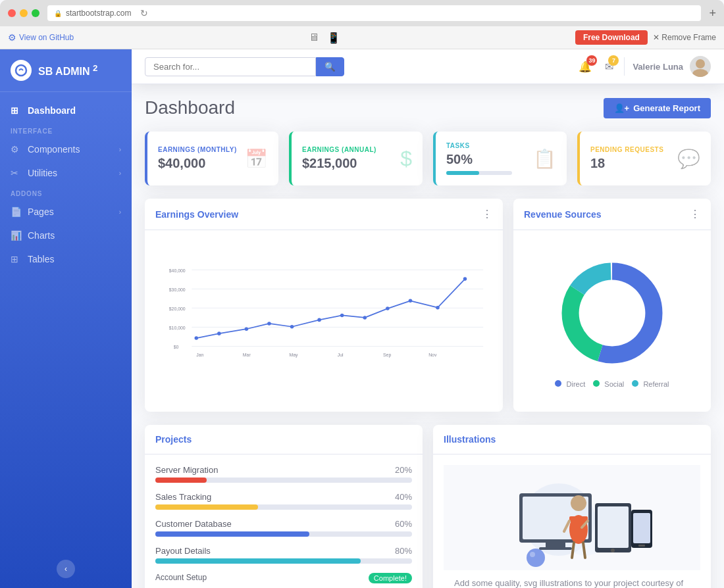 This screenshot has height=588, width=724. I want to click on revenue-chart-menu: ⋮, so click(695, 214).